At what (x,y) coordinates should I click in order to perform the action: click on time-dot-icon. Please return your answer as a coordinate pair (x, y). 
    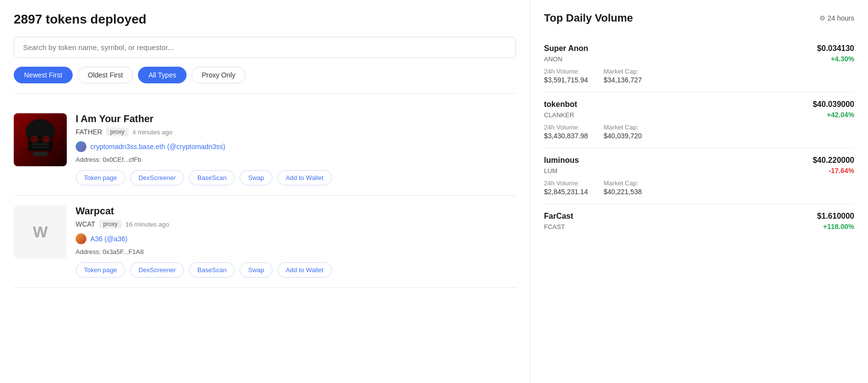
    Looking at the image, I should click on (822, 18).